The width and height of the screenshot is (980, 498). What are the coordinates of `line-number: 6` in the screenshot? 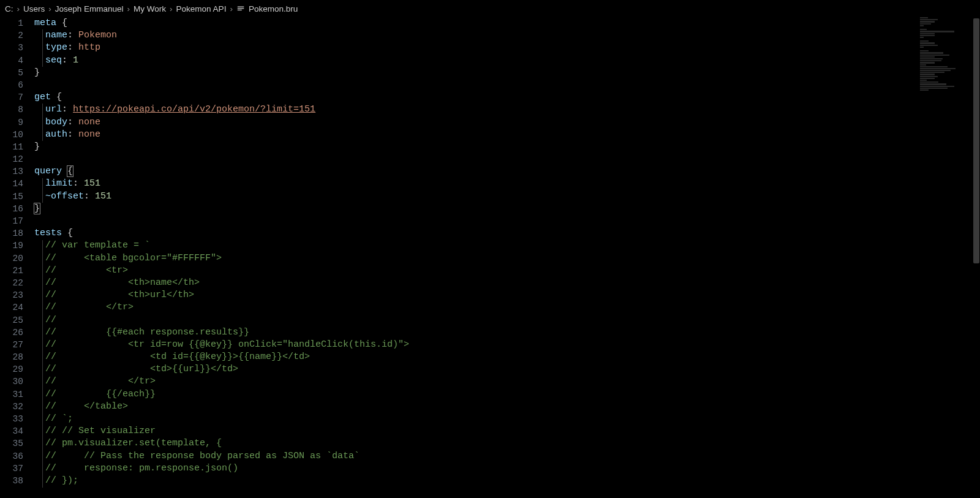 It's located at (12, 85).